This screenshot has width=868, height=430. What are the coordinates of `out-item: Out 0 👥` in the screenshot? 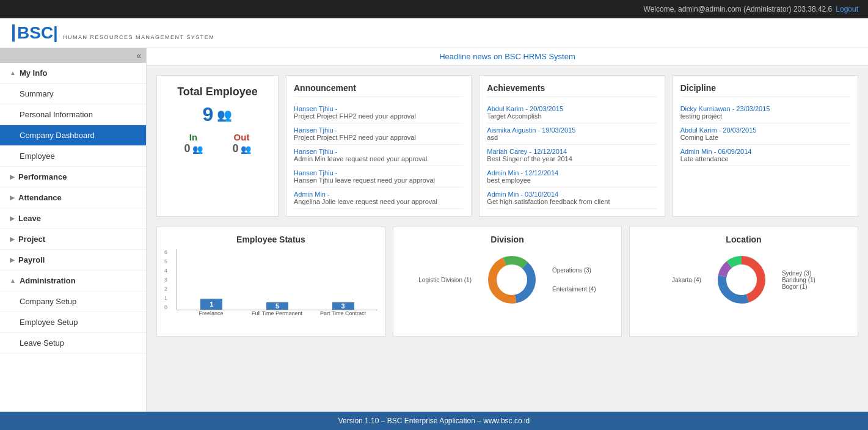 It's located at (241, 144).